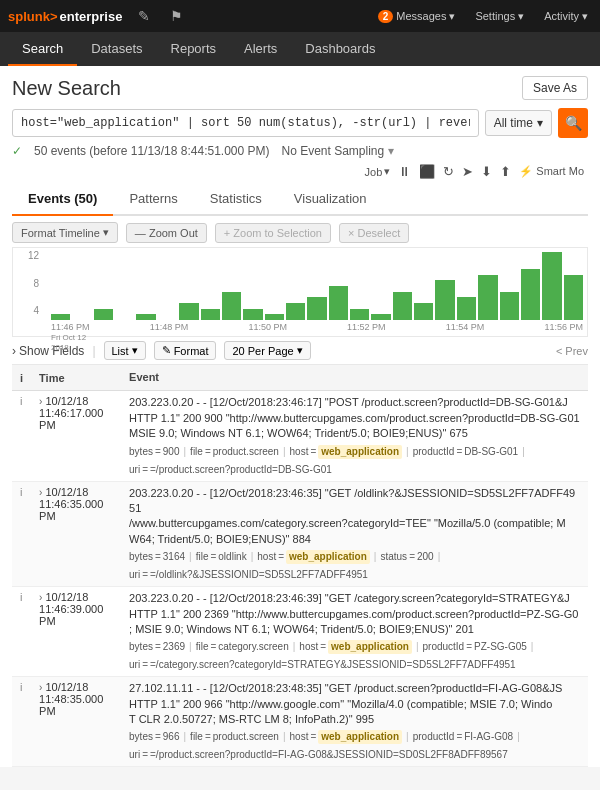 The width and height of the screenshot is (600, 790). I want to click on time-range-label: All time, so click(514, 123).